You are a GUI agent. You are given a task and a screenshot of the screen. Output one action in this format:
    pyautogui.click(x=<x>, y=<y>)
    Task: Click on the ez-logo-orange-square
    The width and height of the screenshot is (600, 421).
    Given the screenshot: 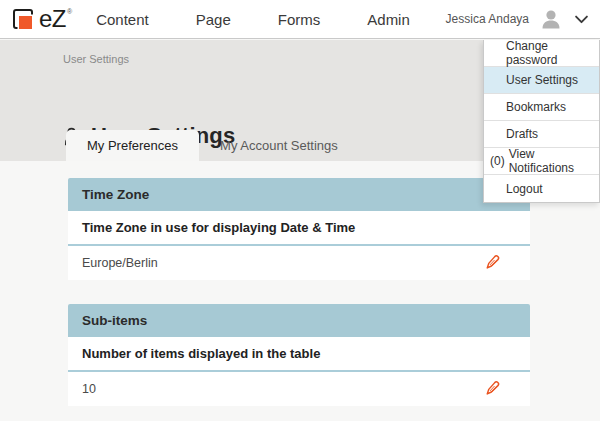 What is the action you would take?
    pyautogui.click(x=26, y=22)
    